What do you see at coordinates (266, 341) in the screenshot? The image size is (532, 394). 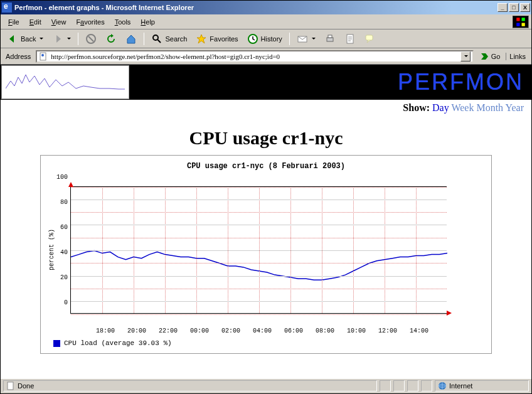 I see `chart-legend: CPU load (average 39.03 %)` at bounding box center [266, 341].